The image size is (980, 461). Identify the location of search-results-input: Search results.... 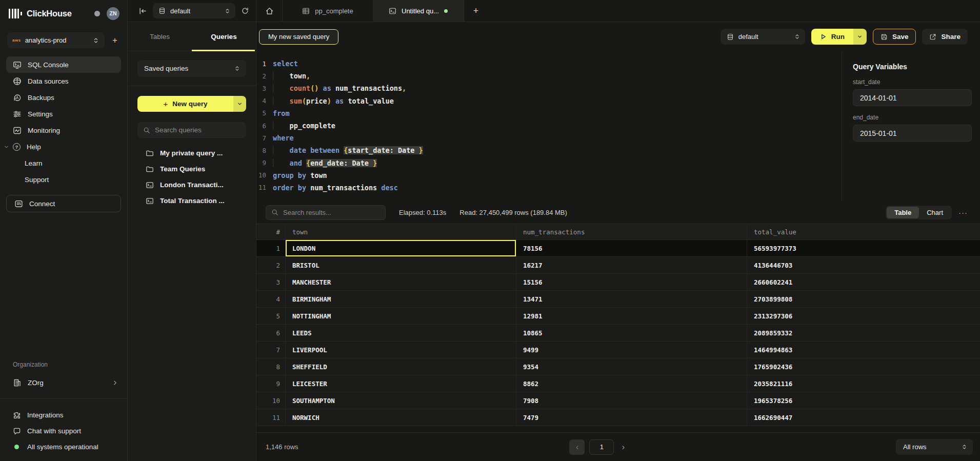
(326, 212).